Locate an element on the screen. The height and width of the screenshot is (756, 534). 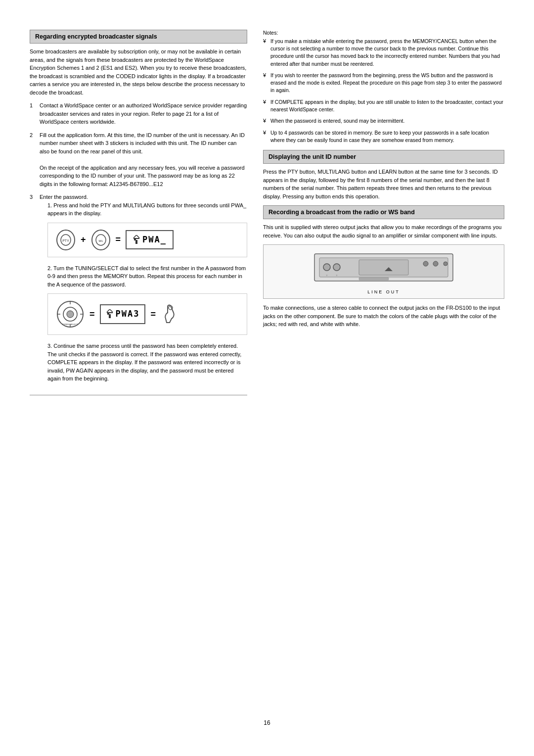
section1-header: Regarding encrypted broadcaster signals is located at coordinates (138, 37).